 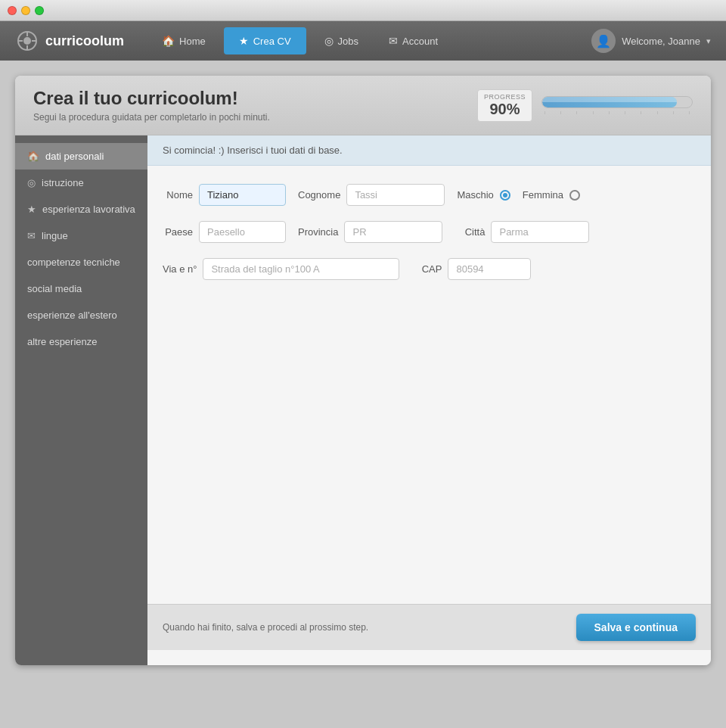 I want to click on maximize-button, so click(x=39, y=11).